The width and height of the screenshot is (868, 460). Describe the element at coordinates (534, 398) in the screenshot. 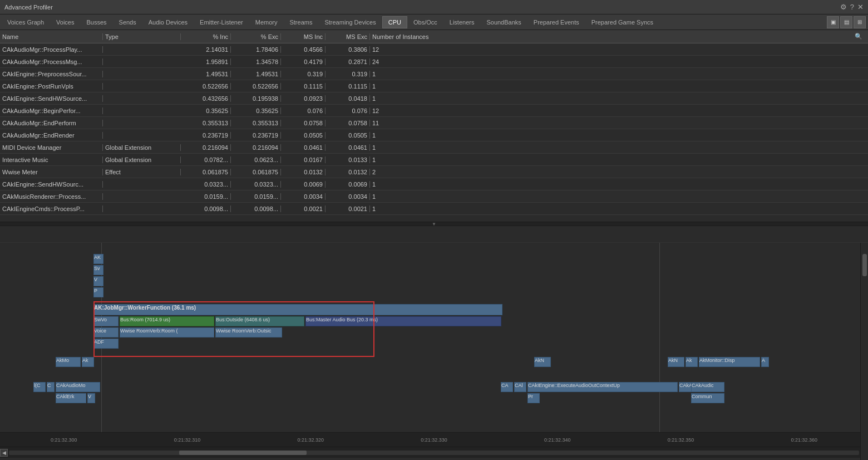

I see `flame-block: Pr` at that location.